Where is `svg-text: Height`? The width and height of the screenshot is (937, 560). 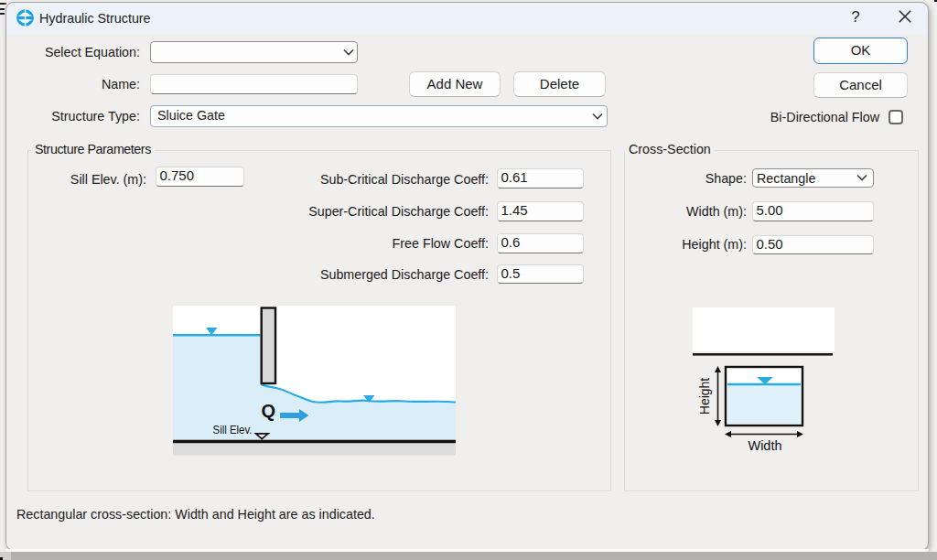 svg-text: Height is located at coordinates (705, 397).